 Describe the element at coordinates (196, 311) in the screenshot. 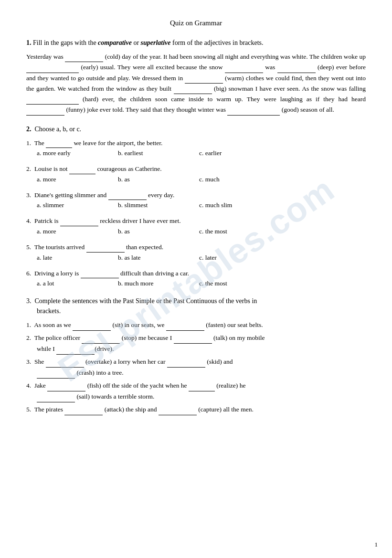

I see `section-3-brackets: brackets.` at that location.